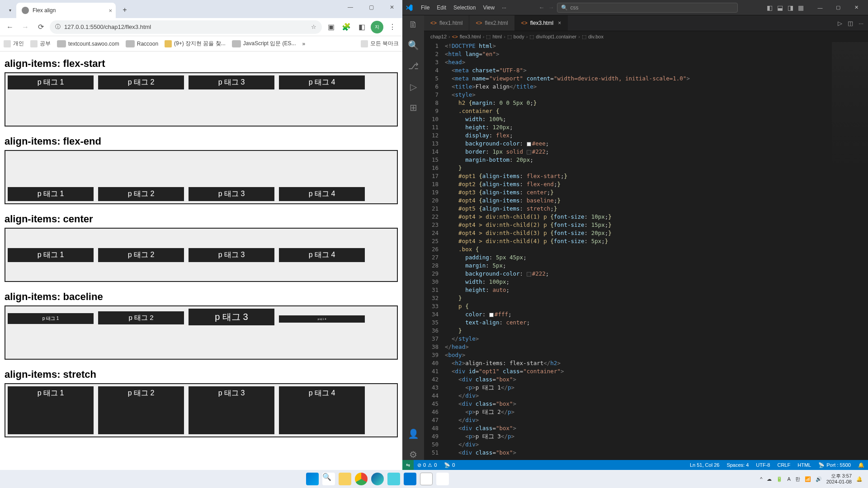 This screenshot has height=488, width=868. I want to click on browser-tab: Flex align ×, so click(66, 10).